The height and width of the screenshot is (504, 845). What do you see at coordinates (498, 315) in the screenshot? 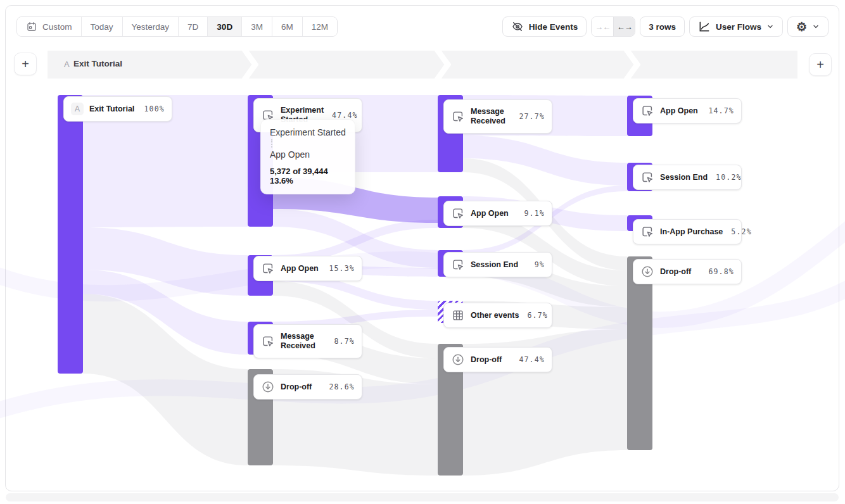
I see `flow-node-other3: Other events6.7%` at bounding box center [498, 315].